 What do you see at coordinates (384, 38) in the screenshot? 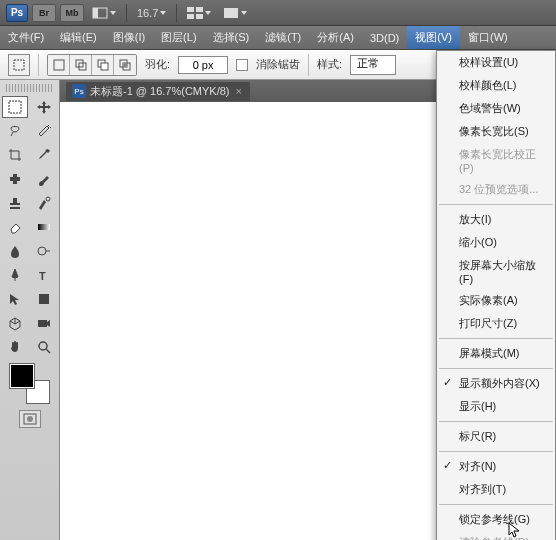
I see `menu-3d: 3D(D)` at bounding box center [384, 38].